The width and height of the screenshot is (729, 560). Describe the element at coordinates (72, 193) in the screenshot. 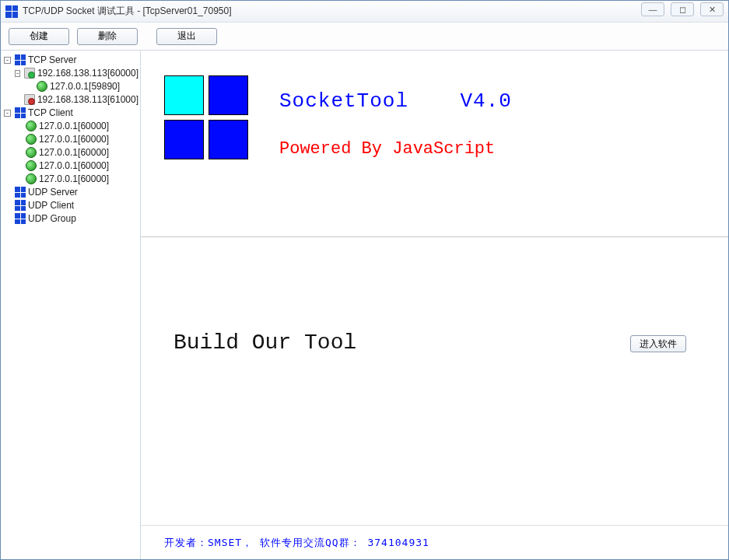

I see `tree-node-udp-server: UDP Server` at that location.